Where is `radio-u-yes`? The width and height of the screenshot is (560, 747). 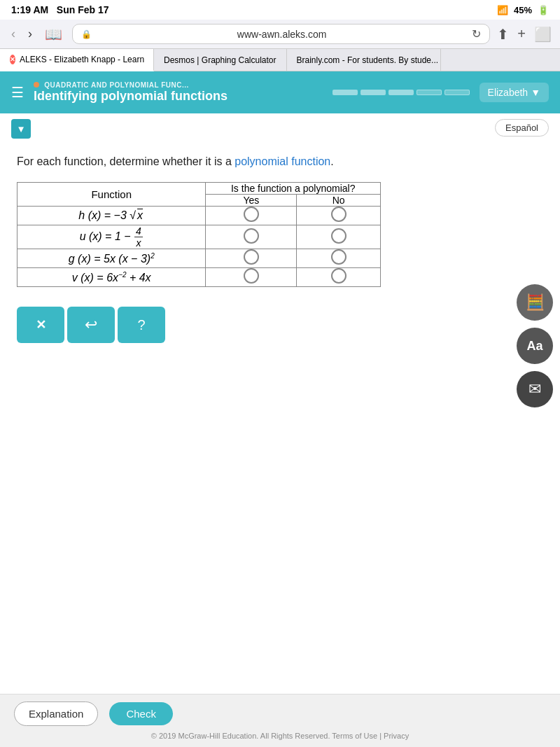
radio-u-yes is located at coordinates (251, 237).